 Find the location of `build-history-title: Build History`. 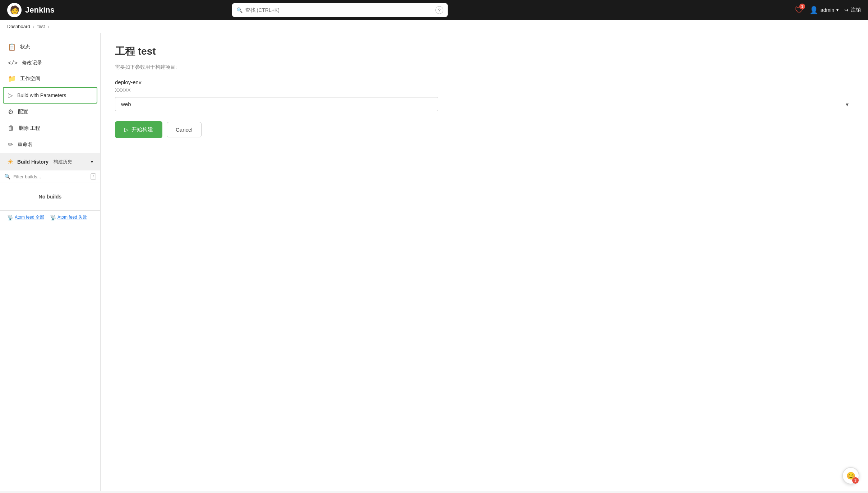

build-history-title: Build History is located at coordinates (33, 162).